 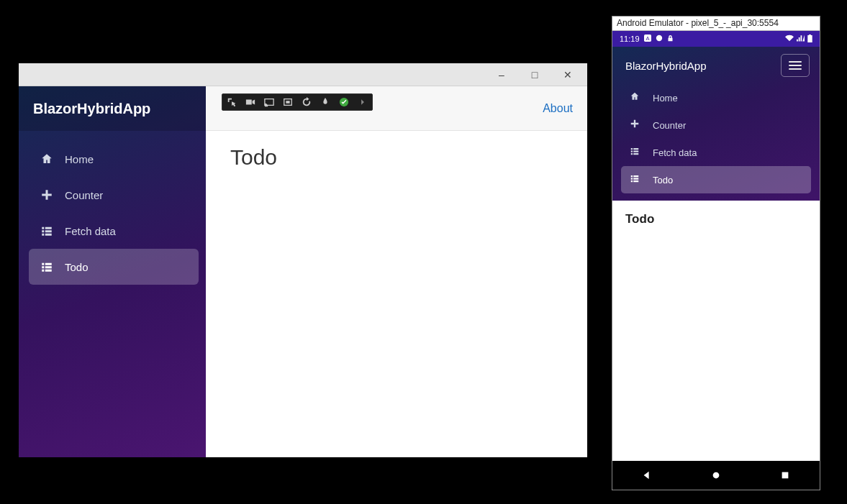 What do you see at coordinates (648, 39) in the screenshot?
I see `statusbar-app-icon: A` at bounding box center [648, 39].